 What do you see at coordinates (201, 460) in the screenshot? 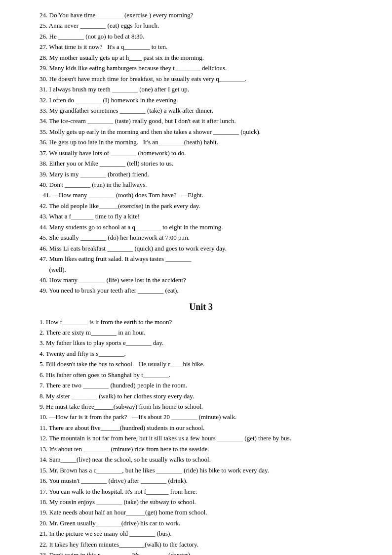
I see `line: 14. Sam_____(live) near the school, so h…` at bounding box center [201, 460].